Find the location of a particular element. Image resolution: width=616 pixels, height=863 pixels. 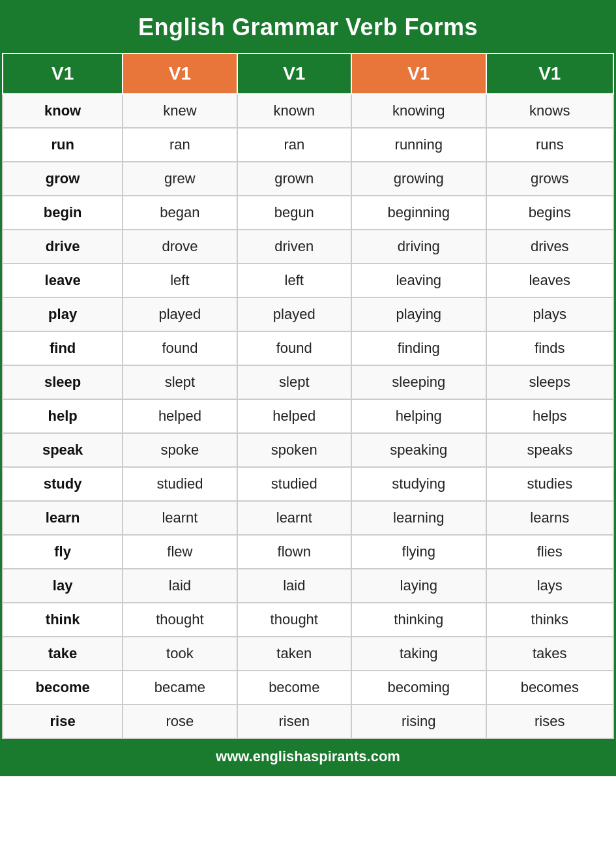

cell-7-0: find is located at coordinates (63, 348).